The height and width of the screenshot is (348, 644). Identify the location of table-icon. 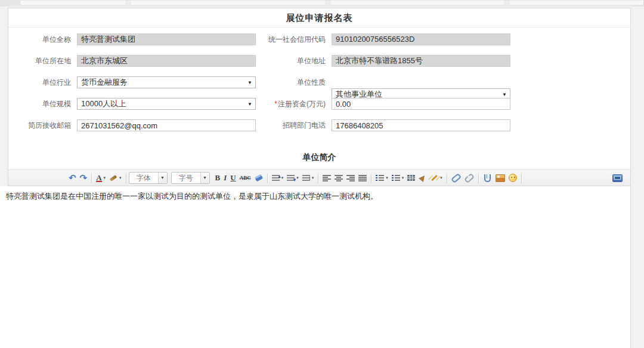
(411, 178).